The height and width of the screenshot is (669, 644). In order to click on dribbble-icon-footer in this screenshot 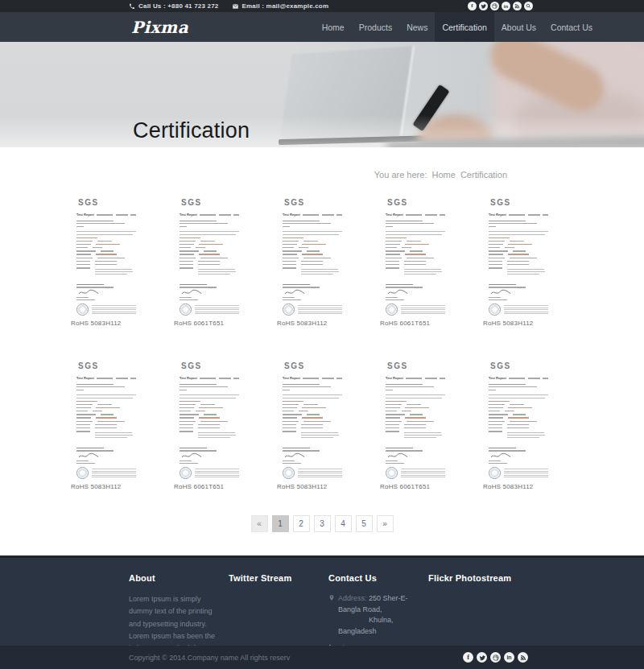, I will do `click(496, 657)`.